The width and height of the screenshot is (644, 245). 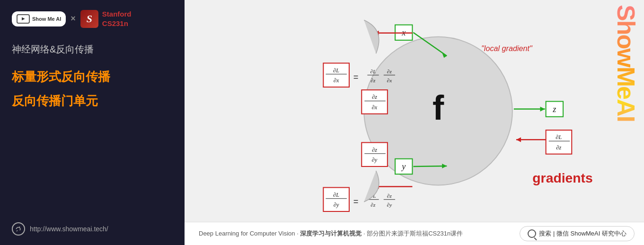 I want to click on stanford-logo: S Stanford CS231n, so click(x=106, y=19).